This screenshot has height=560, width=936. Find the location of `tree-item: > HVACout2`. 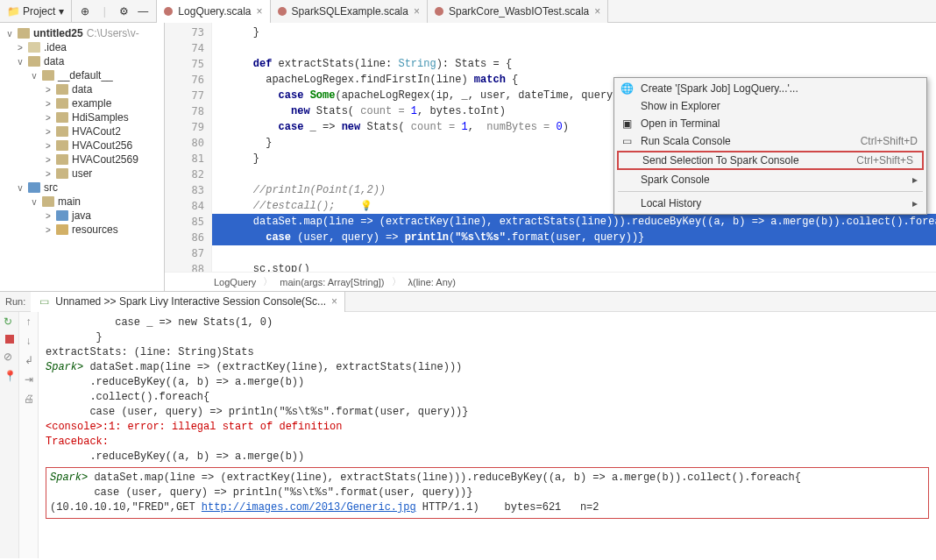

tree-item: > HVACout2 is located at coordinates (82, 131).